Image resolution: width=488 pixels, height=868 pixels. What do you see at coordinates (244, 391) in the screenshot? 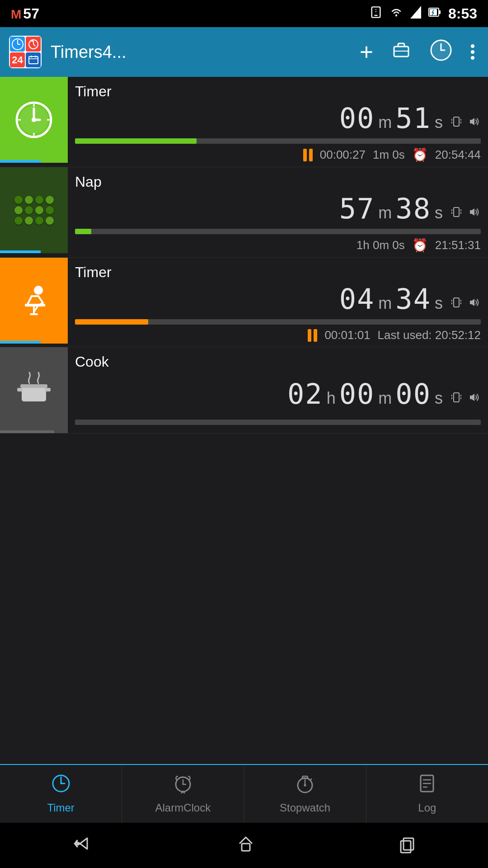
I see `timer-item-4: Cook 02 h 00 m 00 s` at bounding box center [244, 391].